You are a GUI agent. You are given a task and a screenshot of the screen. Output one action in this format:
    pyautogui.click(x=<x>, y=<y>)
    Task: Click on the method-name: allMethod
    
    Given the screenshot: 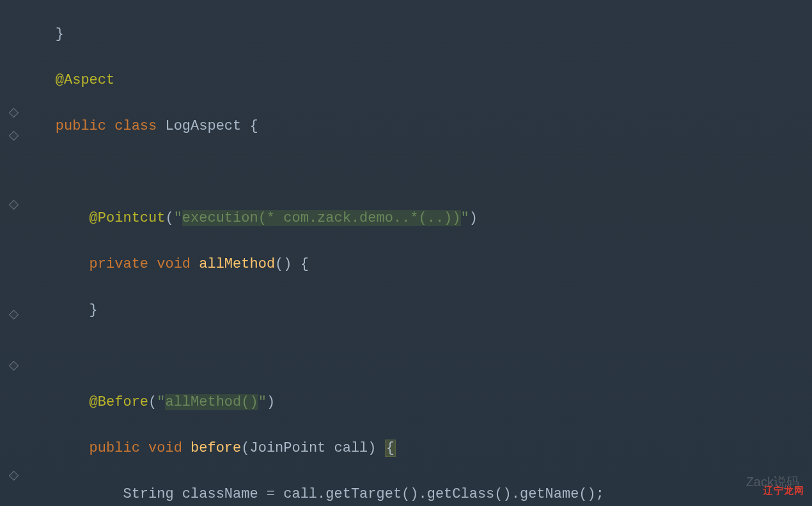 What is the action you would take?
    pyautogui.click(x=237, y=264)
    